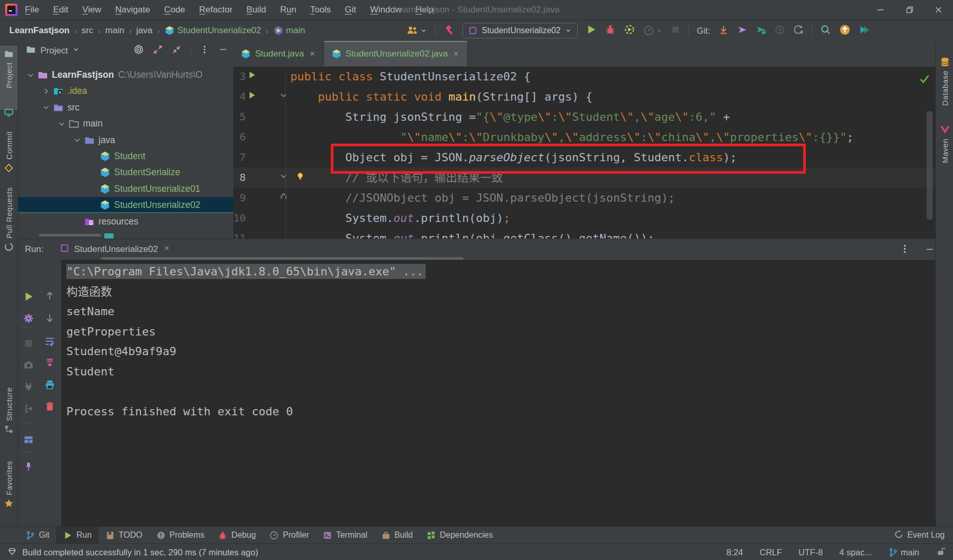  What do you see at coordinates (279, 54) in the screenshot?
I see `editor-tab-Student.java: Student.java` at bounding box center [279, 54].